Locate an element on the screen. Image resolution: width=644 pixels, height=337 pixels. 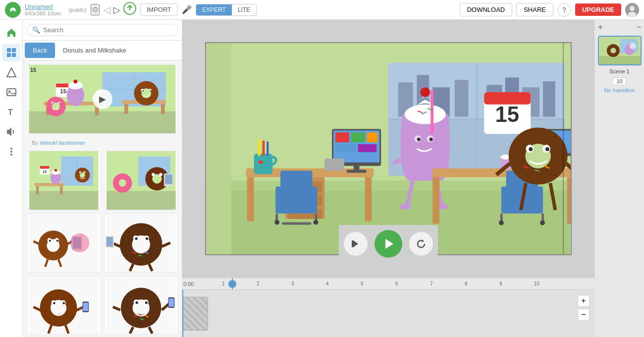
upload-button is located at coordinates (130, 10).